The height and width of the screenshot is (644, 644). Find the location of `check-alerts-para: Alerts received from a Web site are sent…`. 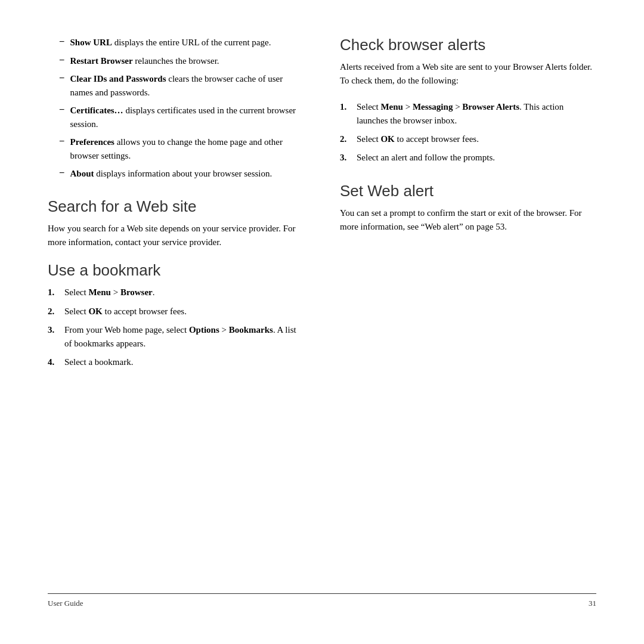

check-alerts-para: Alerts received from a Web site are sent… is located at coordinates (468, 74).